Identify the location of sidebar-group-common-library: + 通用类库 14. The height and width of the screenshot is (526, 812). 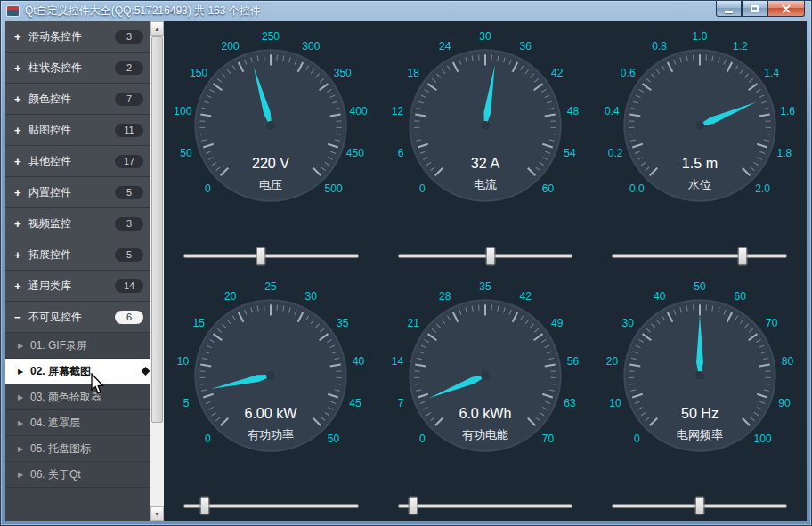
(78, 287).